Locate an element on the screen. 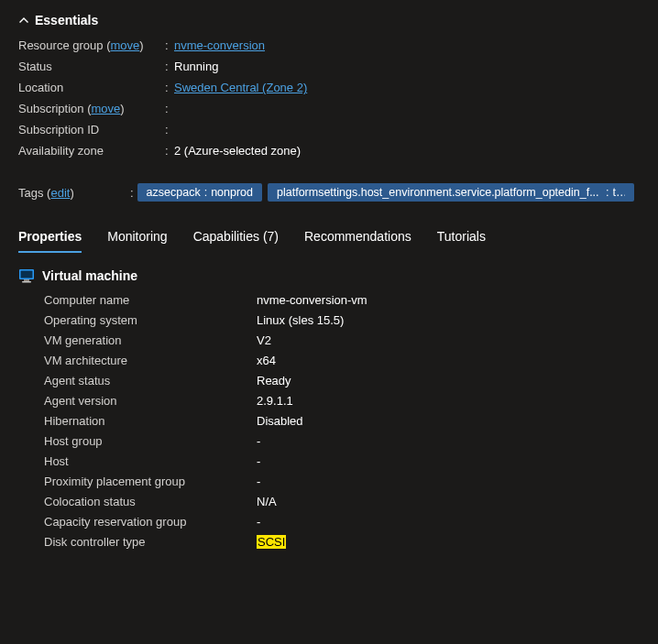  tag-key: platformsettings.host_environment.servic… is located at coordinates (438, 192).